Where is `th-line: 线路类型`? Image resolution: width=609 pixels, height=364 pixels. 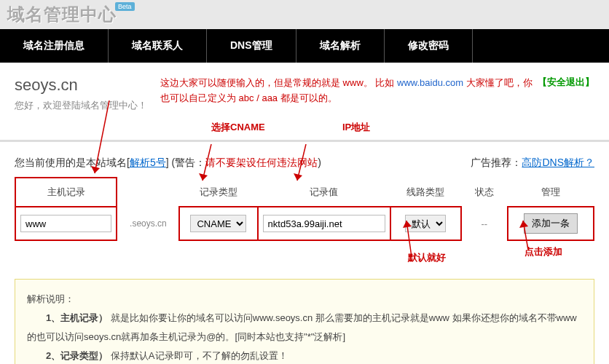
th-line: 线路类型 is located at coordinates (425, 192).